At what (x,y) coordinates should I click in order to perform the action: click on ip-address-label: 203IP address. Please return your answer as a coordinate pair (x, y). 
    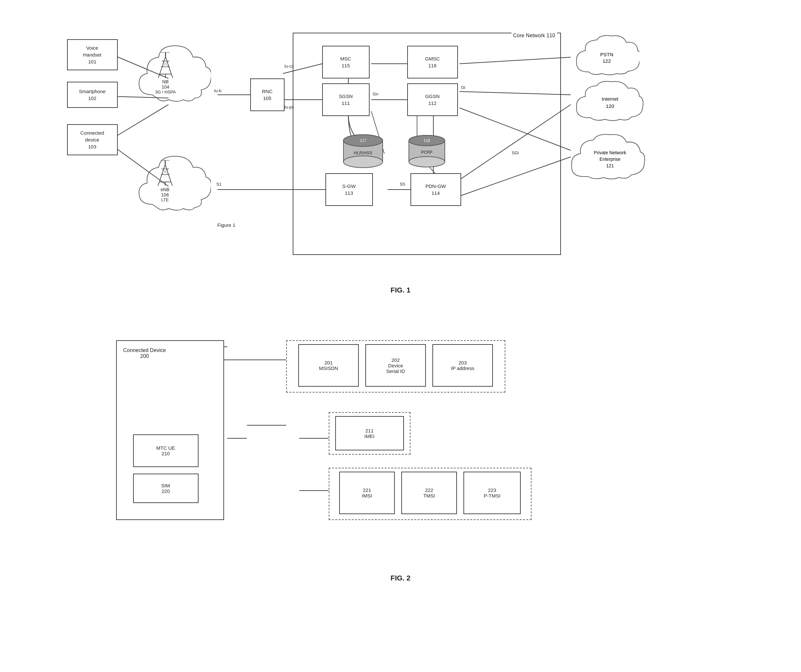
    Looking at the image, I should click on (462, 365).